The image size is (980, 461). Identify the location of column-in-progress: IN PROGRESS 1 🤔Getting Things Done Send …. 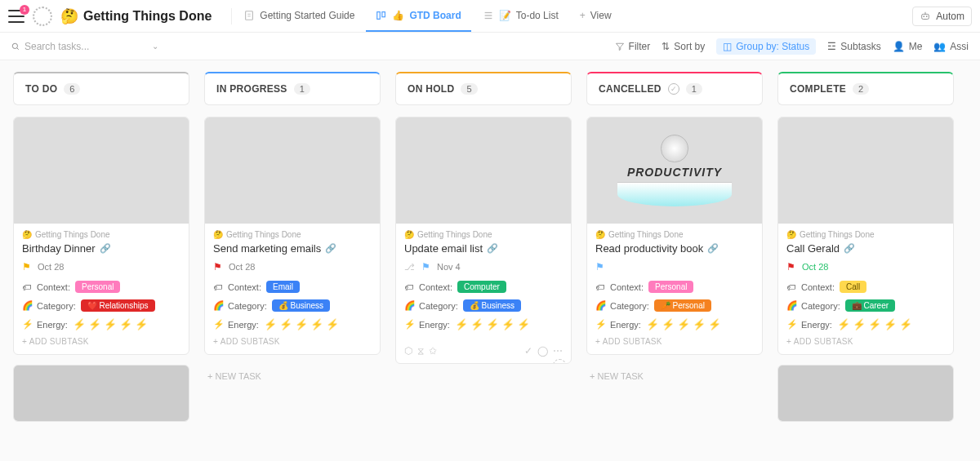
(292, 261).